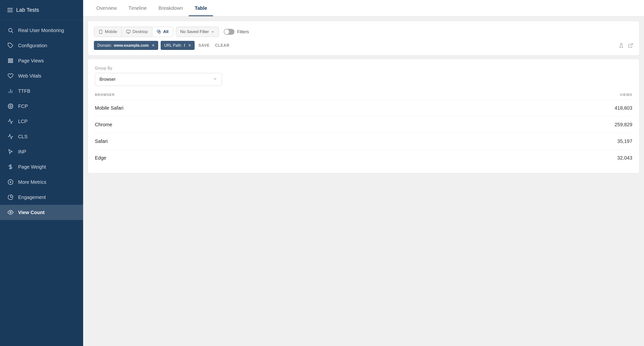 This screenshot has height=346, width=644. Describe the element at coordinates (42, 106) in the screenshot. I see `sidebar-item-fcp: FCP` at that location.